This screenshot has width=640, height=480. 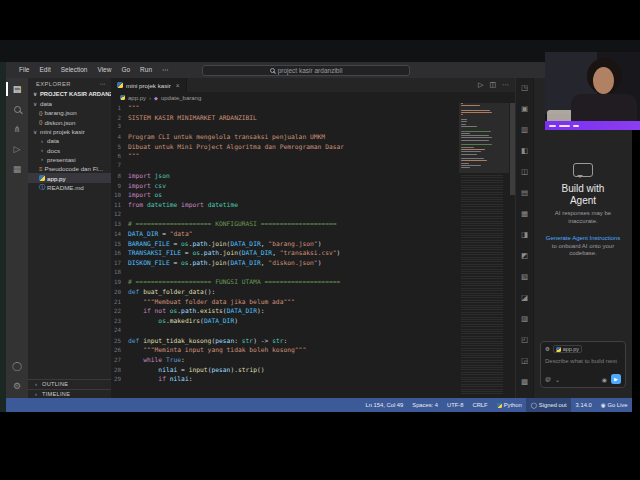 What do you see at coordinates (24, 70) in the screenshot?
I see `menu-item-file: File` at bounding box center [24, 70].